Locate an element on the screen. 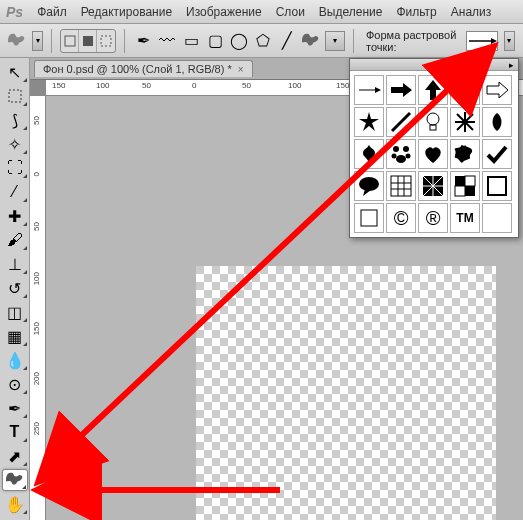 The image size is (523, 520). shape-fleur is located at coordinates (369, 154).